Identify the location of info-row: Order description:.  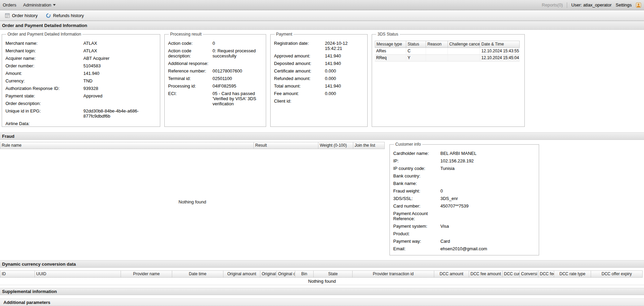
(81, 103).